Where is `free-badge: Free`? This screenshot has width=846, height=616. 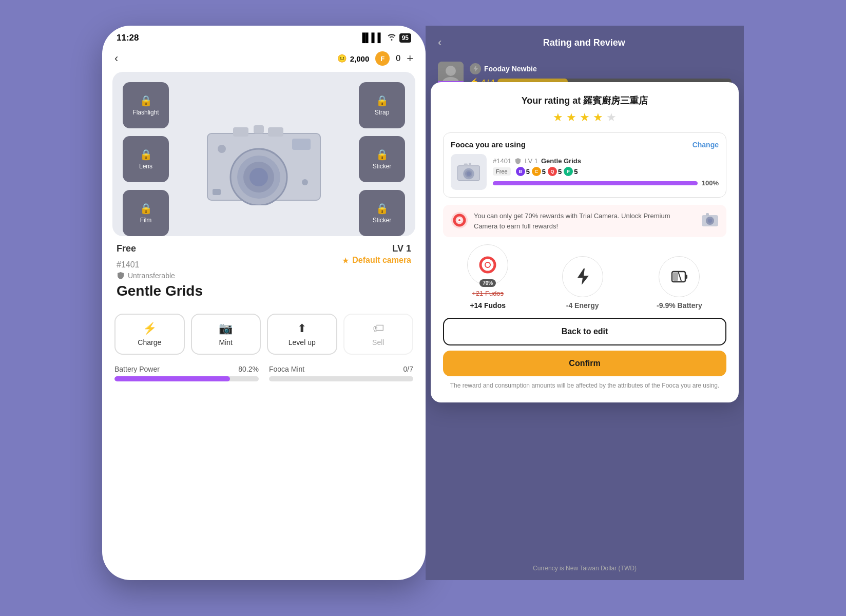
free-badge: Free is located at coordinates (502, 171).